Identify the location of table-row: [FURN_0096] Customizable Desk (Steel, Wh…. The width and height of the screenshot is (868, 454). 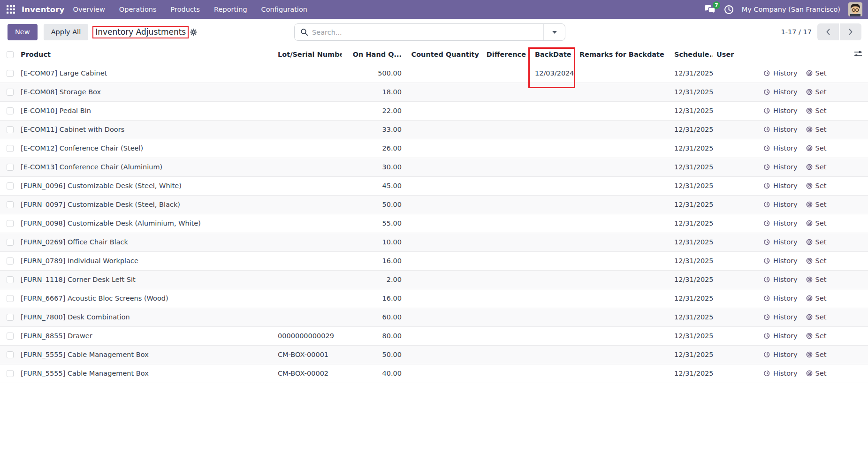
(434, 186).